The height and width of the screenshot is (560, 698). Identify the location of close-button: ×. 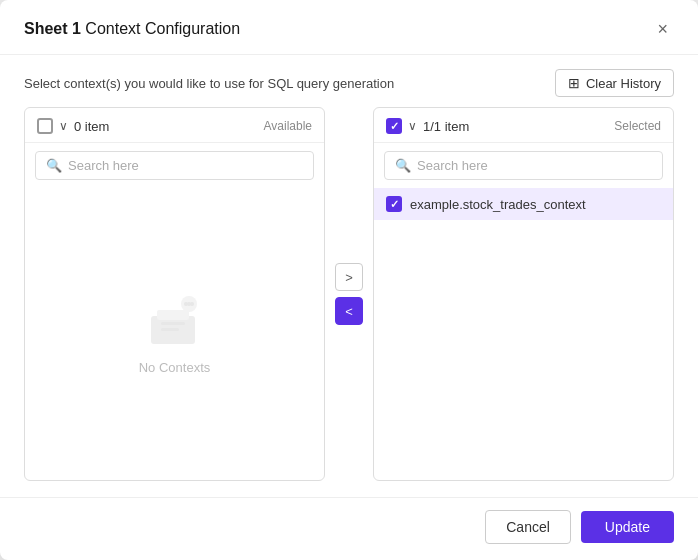
(662, 29).